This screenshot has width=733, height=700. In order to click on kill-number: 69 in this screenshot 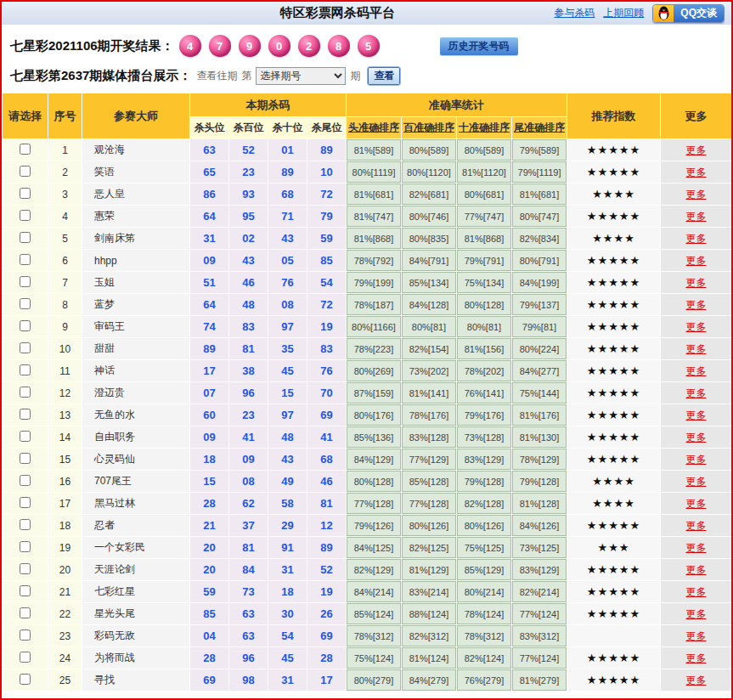, I will do `click(210, 680)`.